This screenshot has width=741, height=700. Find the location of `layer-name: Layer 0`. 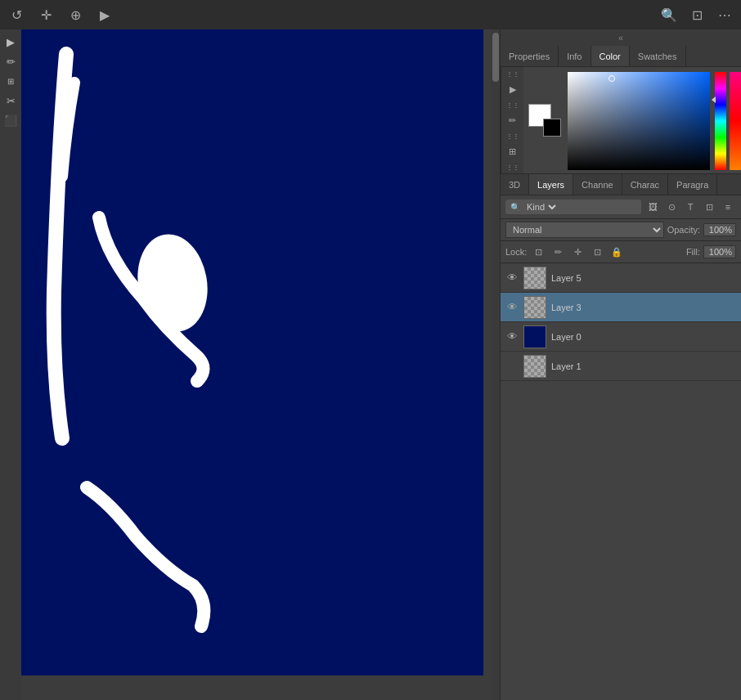

layer-name: Layer 0 is located at coordinates (644, 337).